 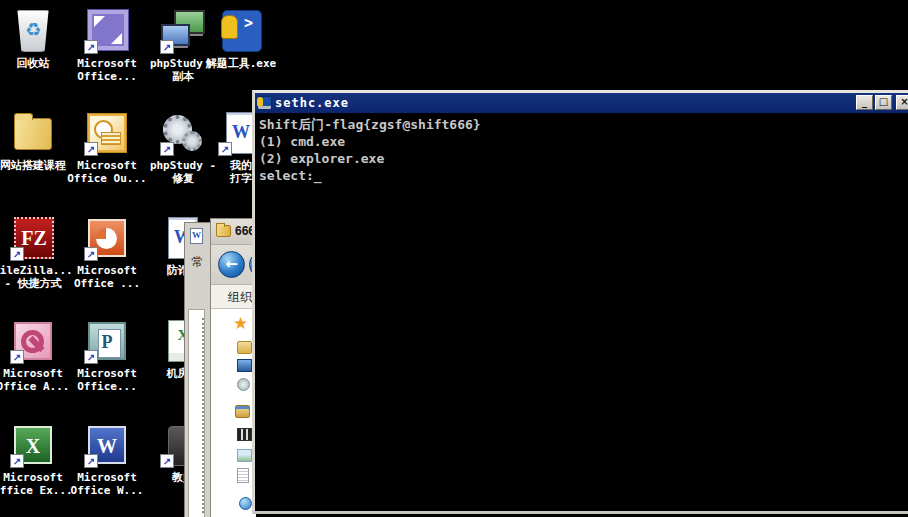 I want to click on console-line-flag: Shift后门-flag{zgsf@shift666}, so click(x=584, y=124).